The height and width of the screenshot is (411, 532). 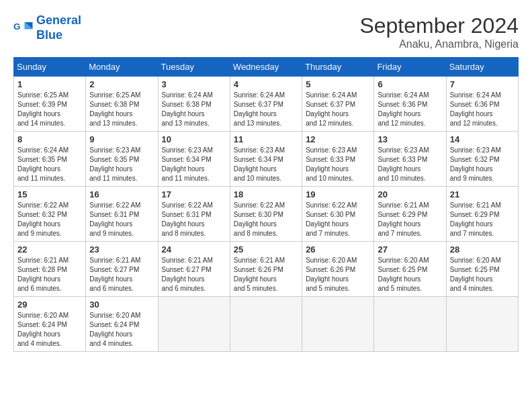 What do you see at coordinates (482, 165) in the screenshot?
I see `day-info: Sunrise: 6:23 AM Sunset: 6:32 PM Dayligh…` at bounding box center [482, 165].